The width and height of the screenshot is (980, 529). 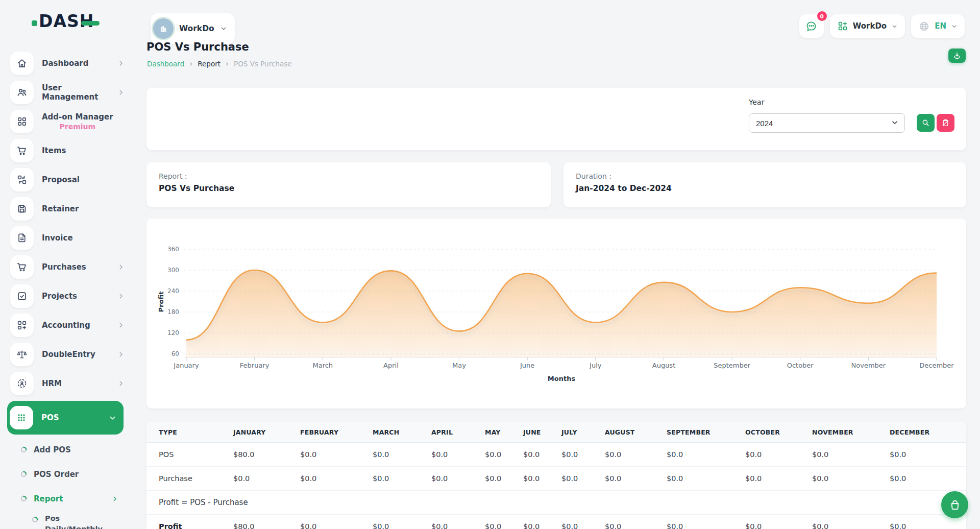 I want to click on sidebar-item-label: Accounting, so click(x=66, y=325).